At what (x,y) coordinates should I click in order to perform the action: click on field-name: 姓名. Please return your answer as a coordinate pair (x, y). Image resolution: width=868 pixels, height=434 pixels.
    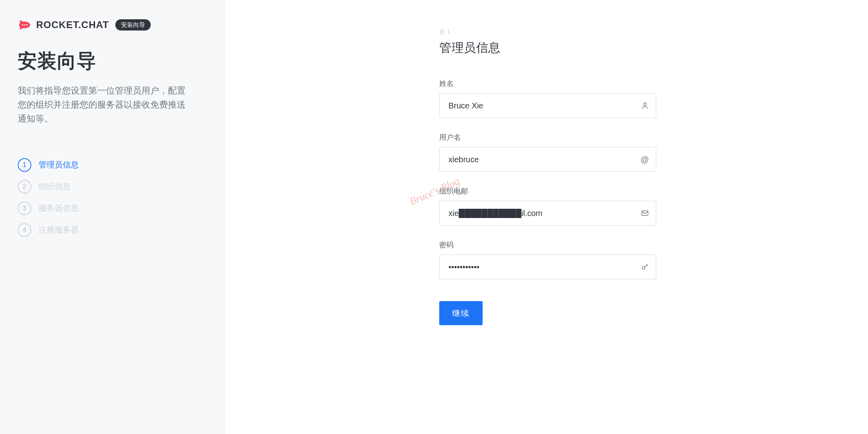
    Looking at the image, I should click on (548, 98).